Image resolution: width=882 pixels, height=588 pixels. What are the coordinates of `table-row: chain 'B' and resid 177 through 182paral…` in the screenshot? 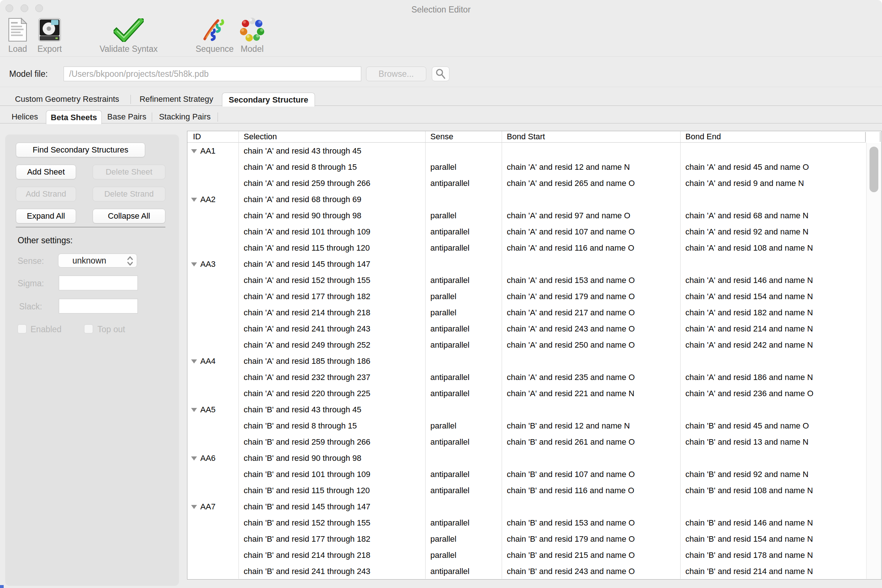 It's located at (527, 539).